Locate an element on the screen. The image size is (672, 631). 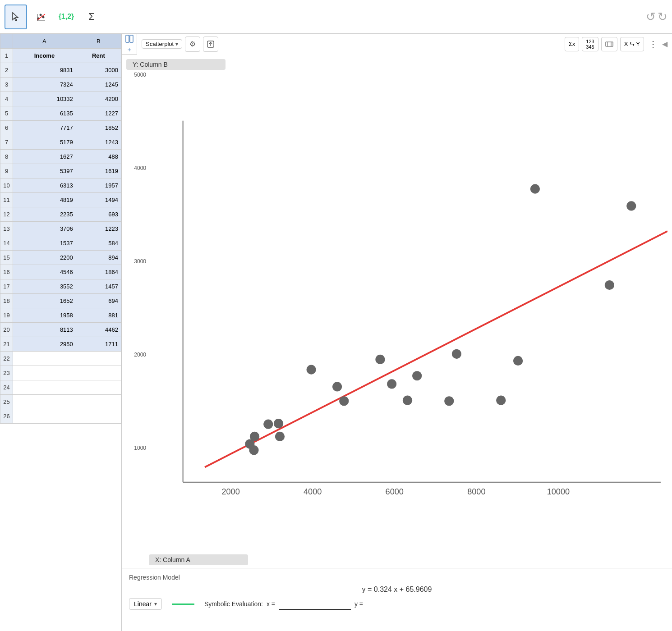
cell-a: 5179 is located at coordinates (45, 142).